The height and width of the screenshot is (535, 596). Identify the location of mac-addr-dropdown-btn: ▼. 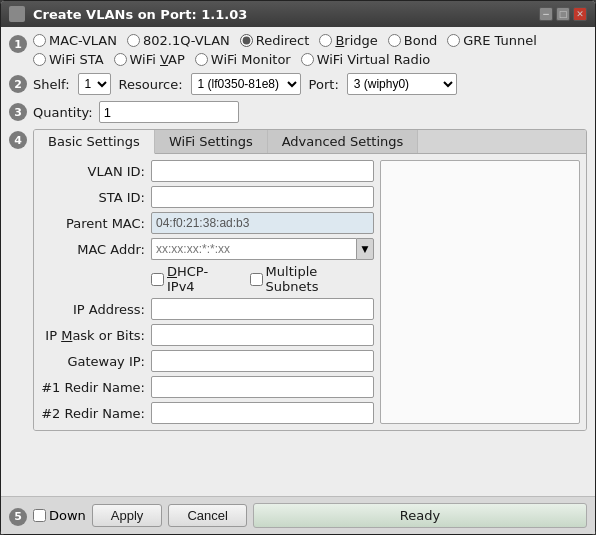
(365, 249).